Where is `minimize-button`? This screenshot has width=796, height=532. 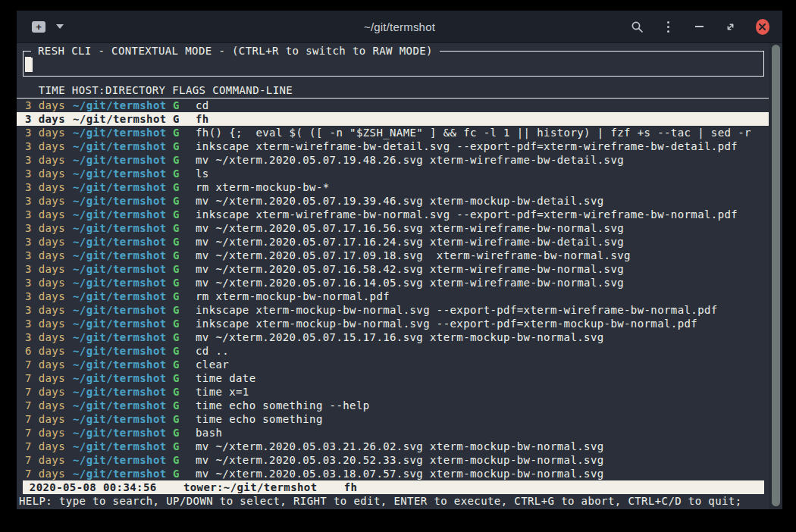
minimize-button is located at coordinates (700, 27).